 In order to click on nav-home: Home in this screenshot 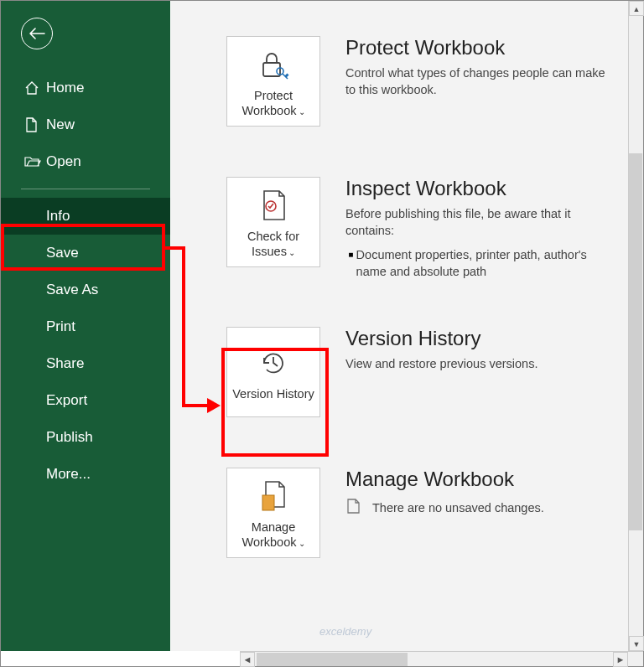, I will do `click(86, 88)`.